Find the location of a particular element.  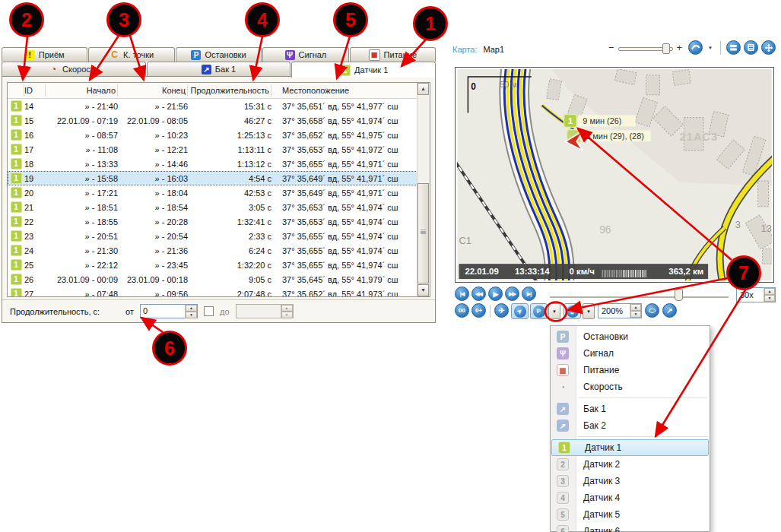

pan-button is located at coordinates (768, 47).